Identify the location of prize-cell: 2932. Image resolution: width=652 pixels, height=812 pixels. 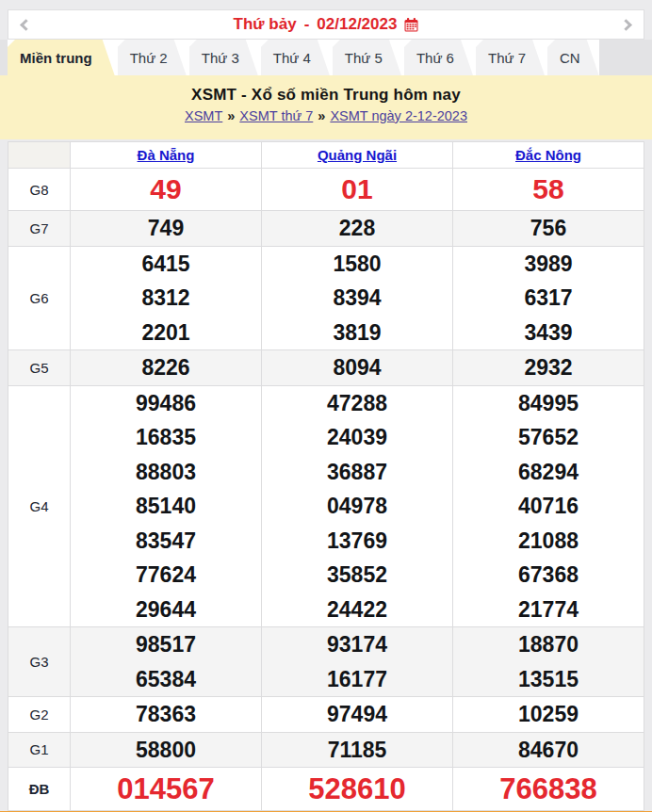
(548, 368).